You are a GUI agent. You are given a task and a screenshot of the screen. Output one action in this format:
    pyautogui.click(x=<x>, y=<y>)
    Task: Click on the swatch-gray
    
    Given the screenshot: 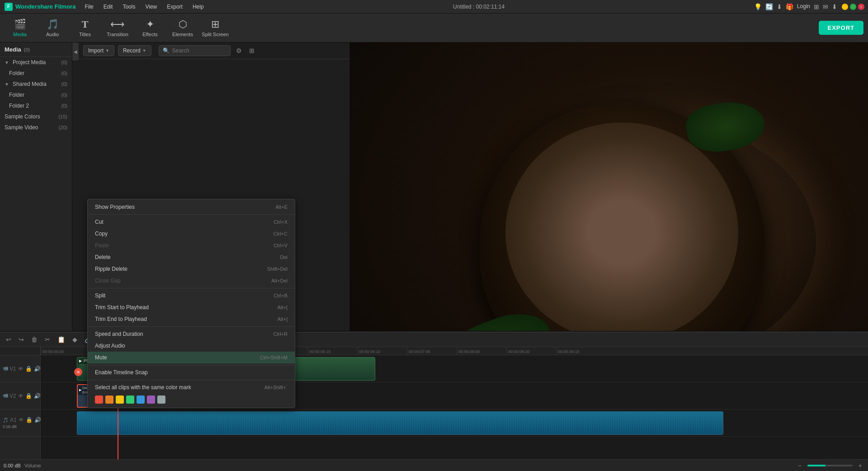 What is the action you would take?
    pyautogui.click(x=161, y=400)
    